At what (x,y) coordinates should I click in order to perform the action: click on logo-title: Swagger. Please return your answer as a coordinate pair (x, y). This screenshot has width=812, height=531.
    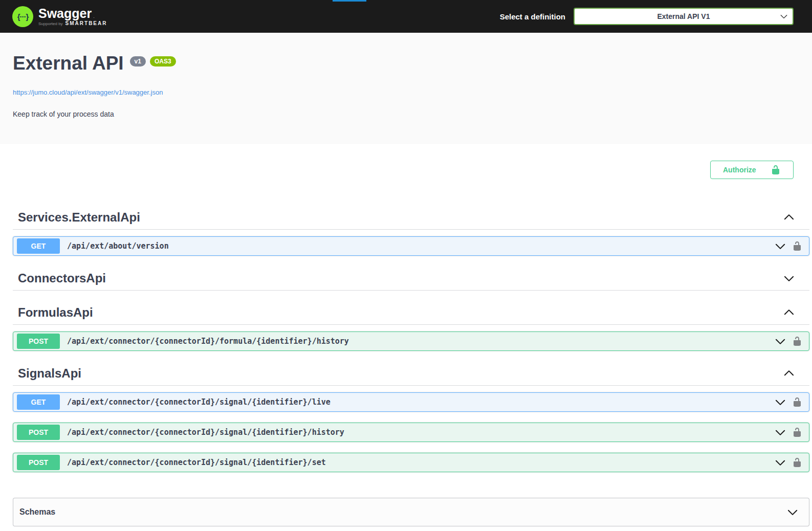
    Looking at the image, I should click on (65, 13).